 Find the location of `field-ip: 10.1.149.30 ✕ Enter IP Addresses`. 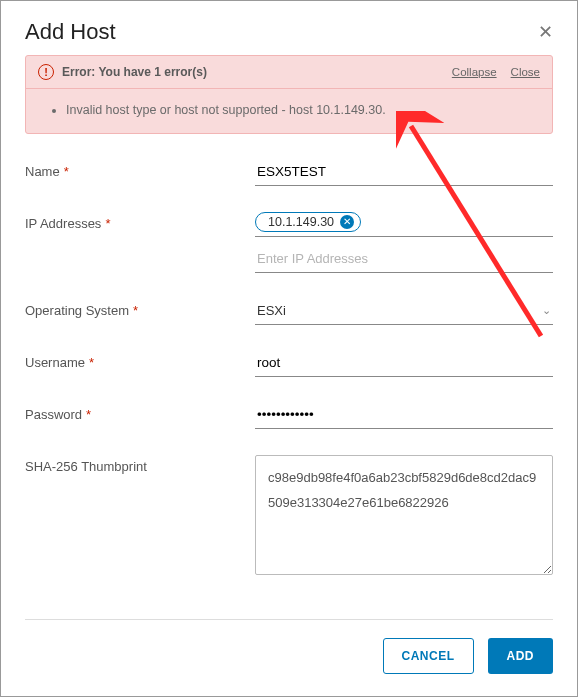

field-ip: 10.1.149.30 ✕ Enter IP Addresses is located at coordinates (404, 242).